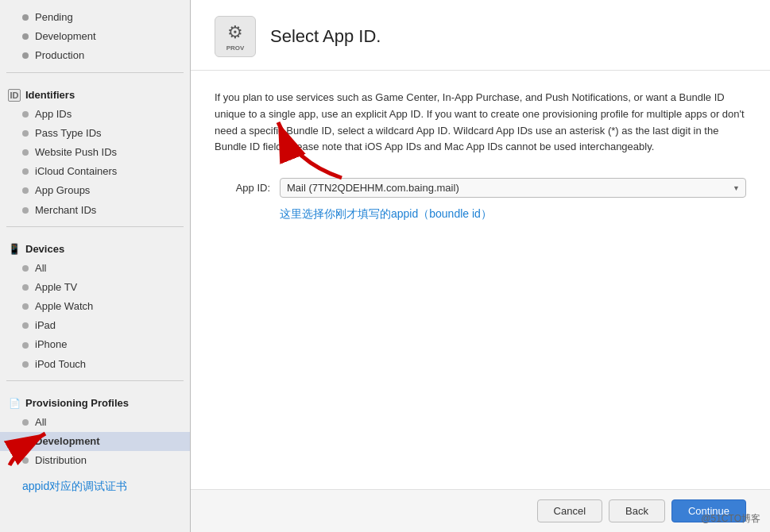 The image size is (770, 532). What do you see at coordinates (14, 249) in the screenshot?
I see `devices-icon: 📱` at bounding box center [14, 249].